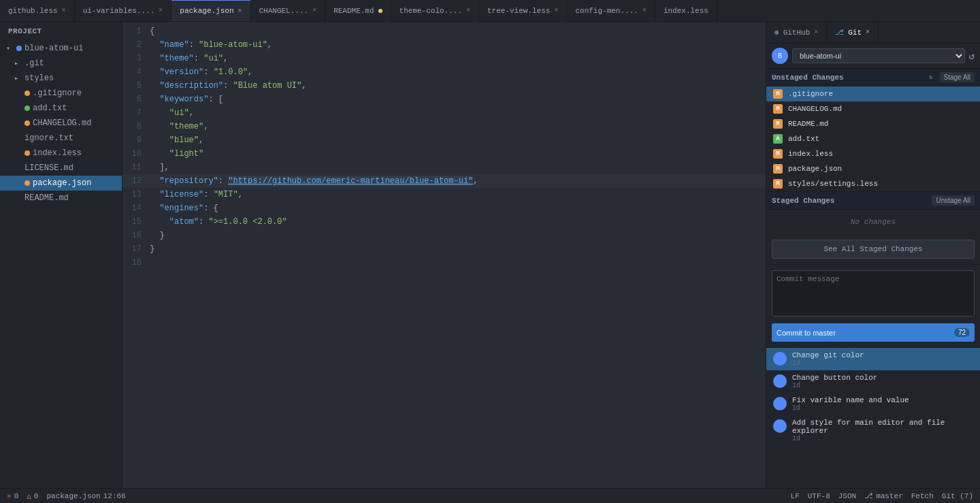 The image size is (980, 503). I want to click on fetch-button: Fetch, so click(923, 496).